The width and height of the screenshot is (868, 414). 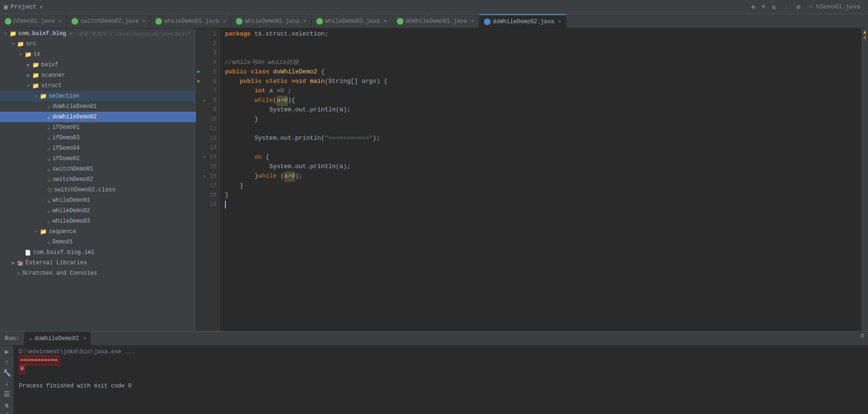 I want to click on code-line-14: do {, so click(x=543, y=157).